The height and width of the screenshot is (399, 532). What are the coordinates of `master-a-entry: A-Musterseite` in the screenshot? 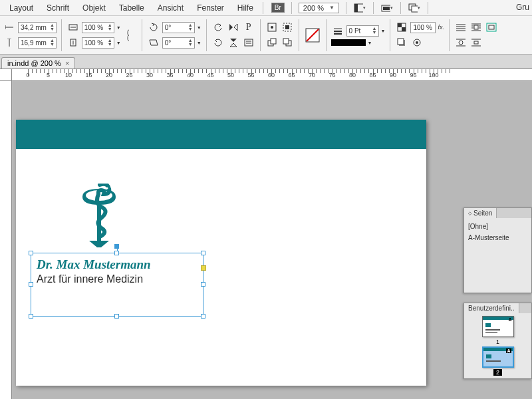 It's located at (497, 238).